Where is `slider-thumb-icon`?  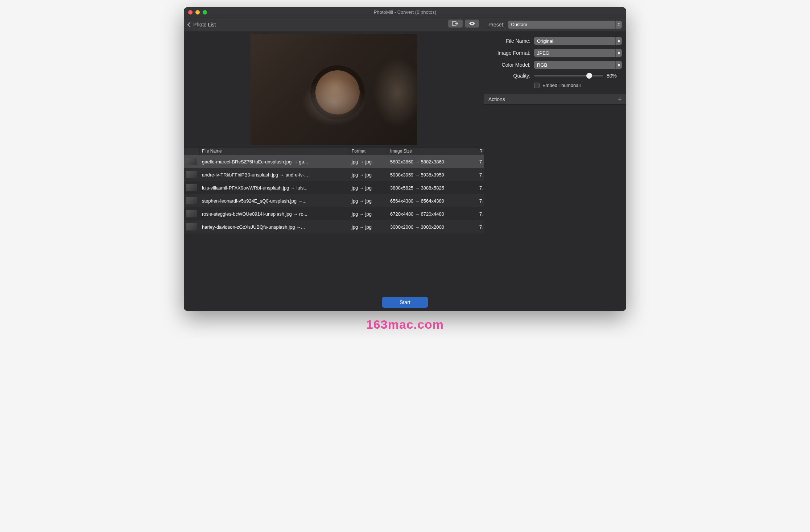 slider-thumb-icon is located at coordinates (589, 76).